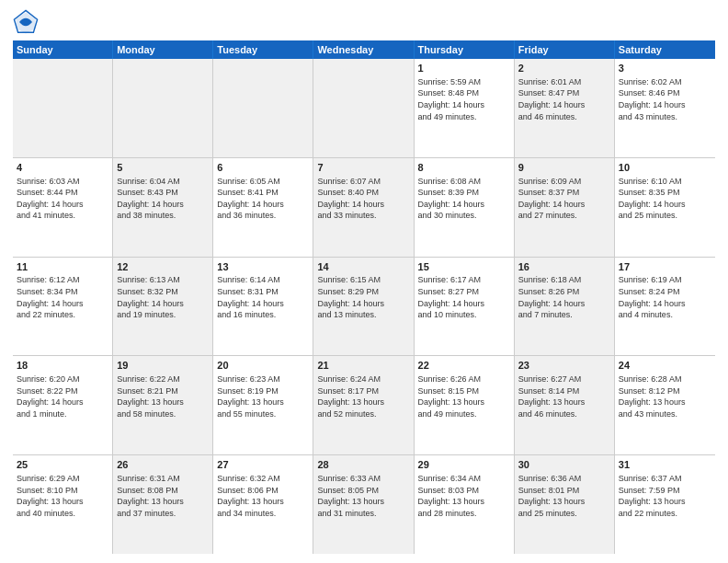 The image size is (728, 563). Describe the element at coordinates (464, 396) in the screenshot. I see `day-info: Sunrise: 6:26 AM Sunset: 8:15 PM Dayligh…` at that location.